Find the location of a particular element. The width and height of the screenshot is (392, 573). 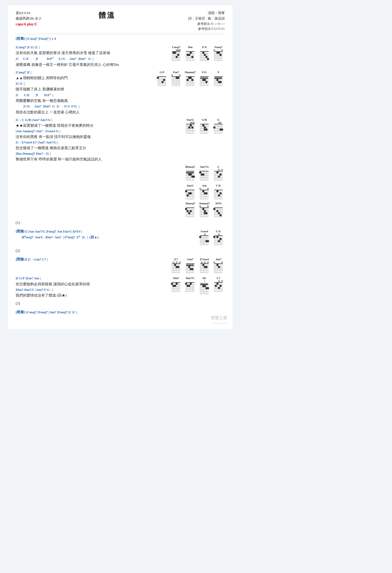

outro-chords: |Cmaj7 |Fmaj7 |Am7 |Fmaj7 |C |C | is located at coordinates (52, 312).